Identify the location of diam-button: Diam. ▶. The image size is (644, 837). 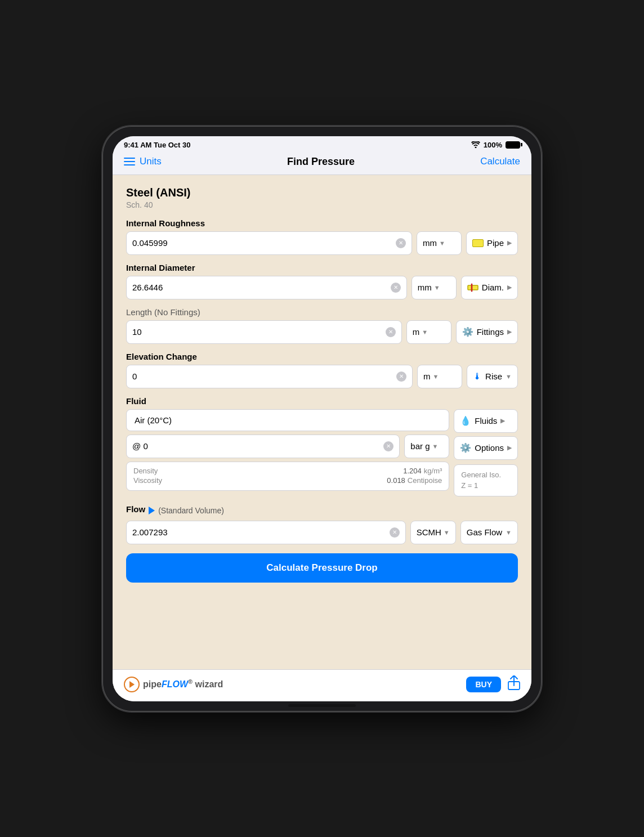
(490, 288).